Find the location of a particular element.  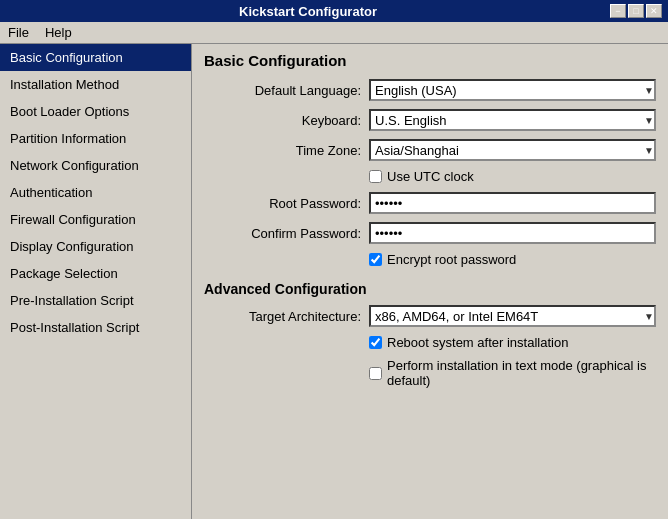

minimize-button: − is located at coordinates (618, 11).